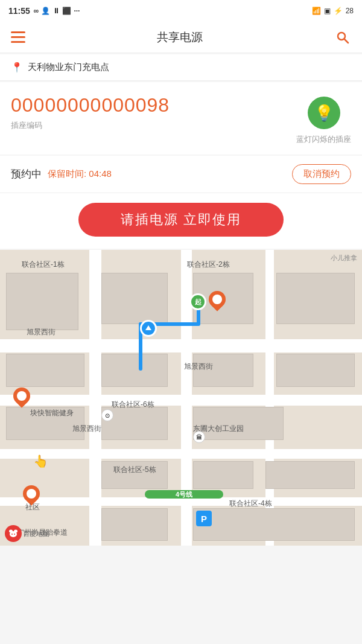 The height and width of the screenshot is (644, 362). Describe the element at coordinates (199, 437) in the screenshot. I see `facility-icon-2: 🏛` at that location.